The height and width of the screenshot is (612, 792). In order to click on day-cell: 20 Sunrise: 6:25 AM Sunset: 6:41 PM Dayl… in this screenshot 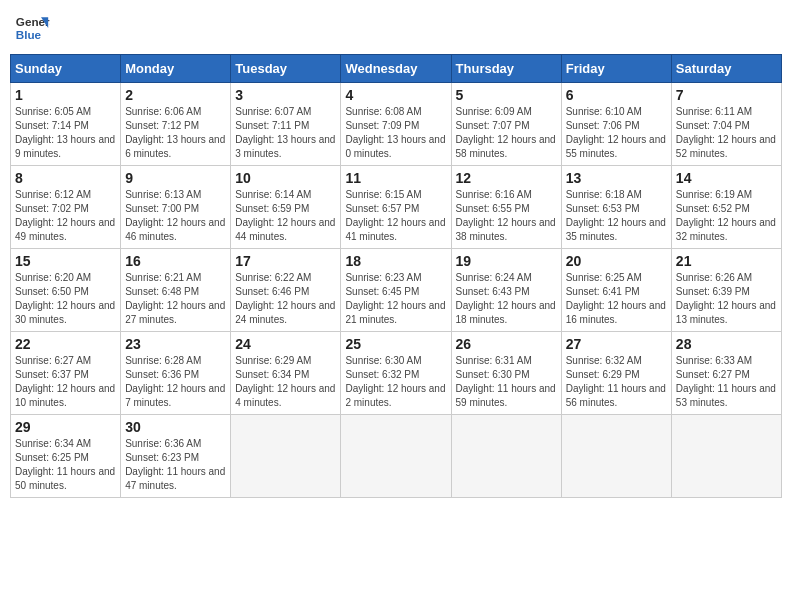, I will do `click(616, 290)`.